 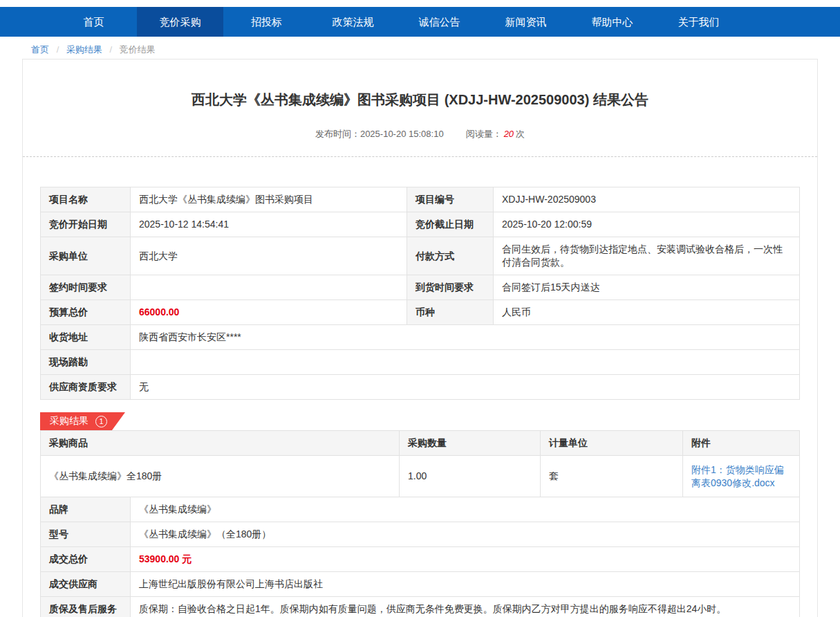 What do you see at coordinates (525, 22) in the screenshot?
I see `nav-item-news: 新闻资讯` at bounding box center [525, 22].